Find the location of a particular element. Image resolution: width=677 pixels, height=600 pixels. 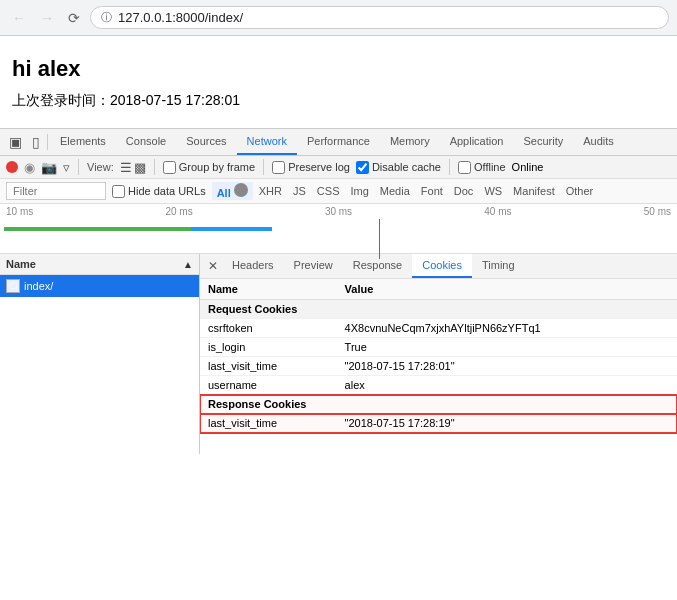

cookie-name-username: username is located at coordinates (268, 386).